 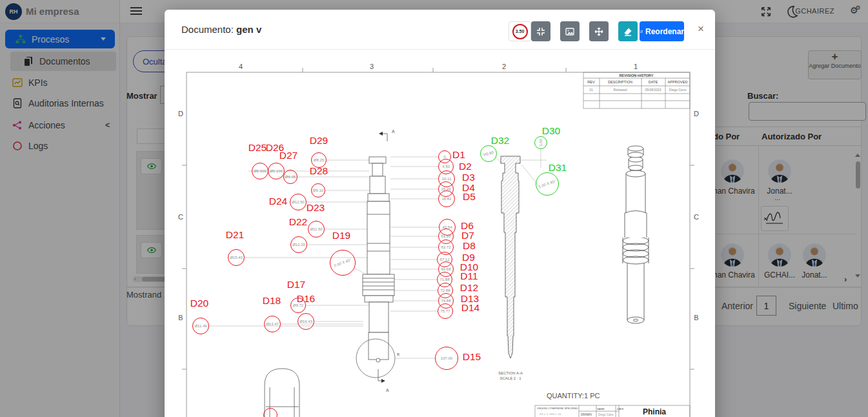 I want to click on callout-value: 4.50, so click(x=446, y=167).